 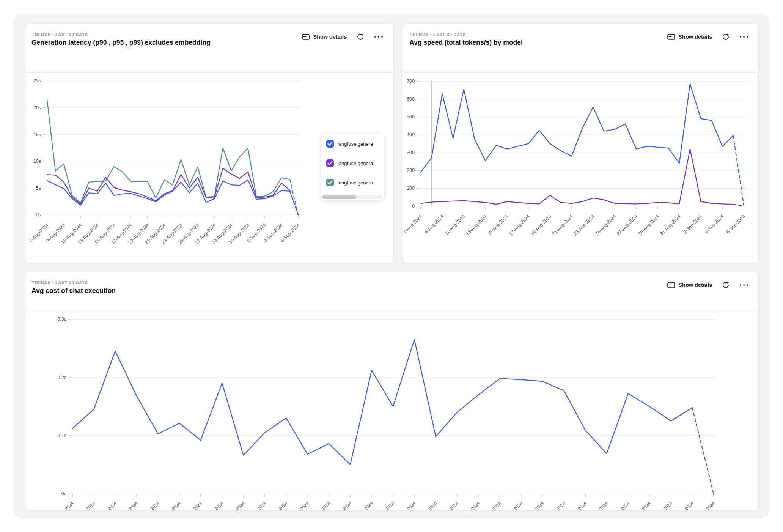 I want to click on svg-text: 0.2c, so click(x=62, y=378).